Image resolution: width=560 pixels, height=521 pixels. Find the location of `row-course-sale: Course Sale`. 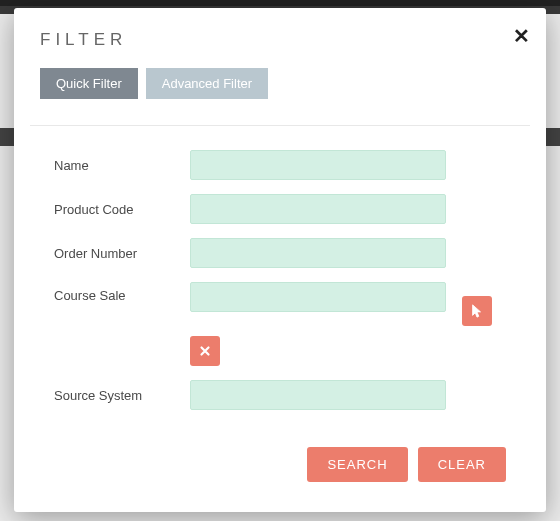

row-course-sale: Course Sale is located at coordinates (280, 324).